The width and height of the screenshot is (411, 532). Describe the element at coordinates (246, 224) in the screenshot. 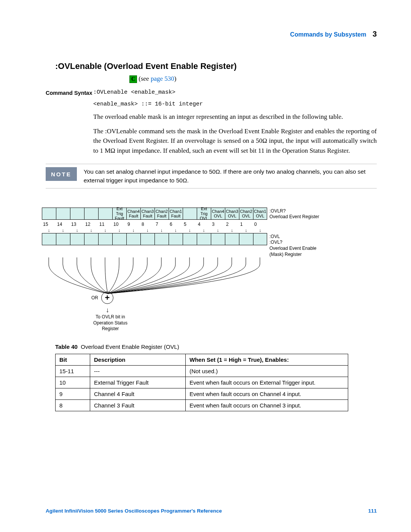

I see `bit-number: 1` at that location.